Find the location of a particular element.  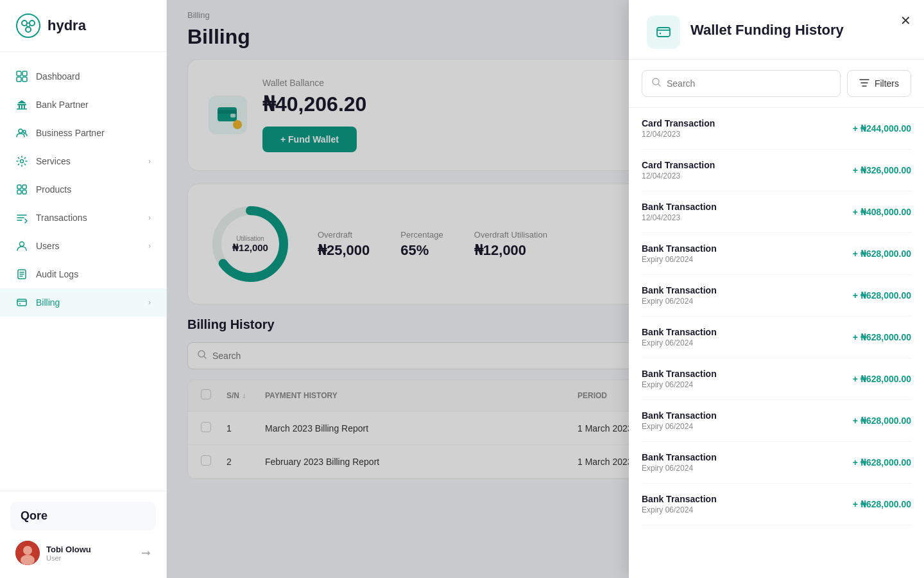

sidebar-item-services: Services › is located at coordinates (83, 161).